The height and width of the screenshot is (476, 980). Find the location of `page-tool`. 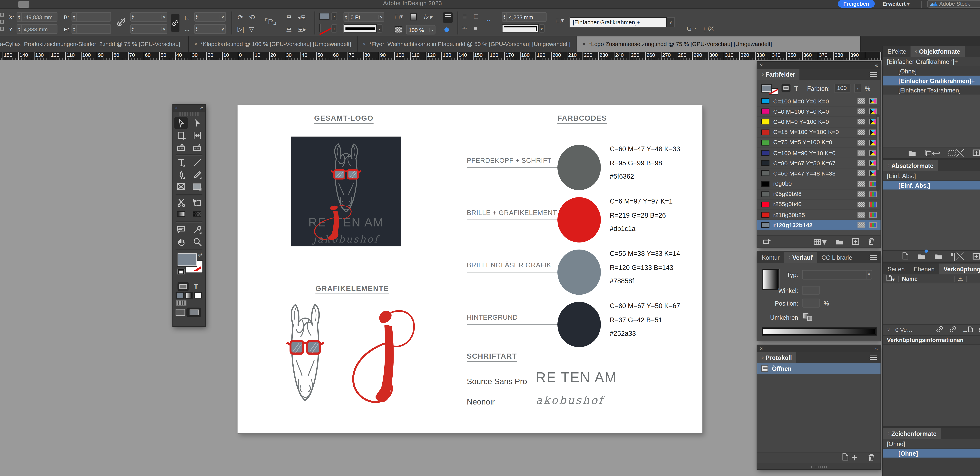

page-tool is located at coordinates (181, 135).